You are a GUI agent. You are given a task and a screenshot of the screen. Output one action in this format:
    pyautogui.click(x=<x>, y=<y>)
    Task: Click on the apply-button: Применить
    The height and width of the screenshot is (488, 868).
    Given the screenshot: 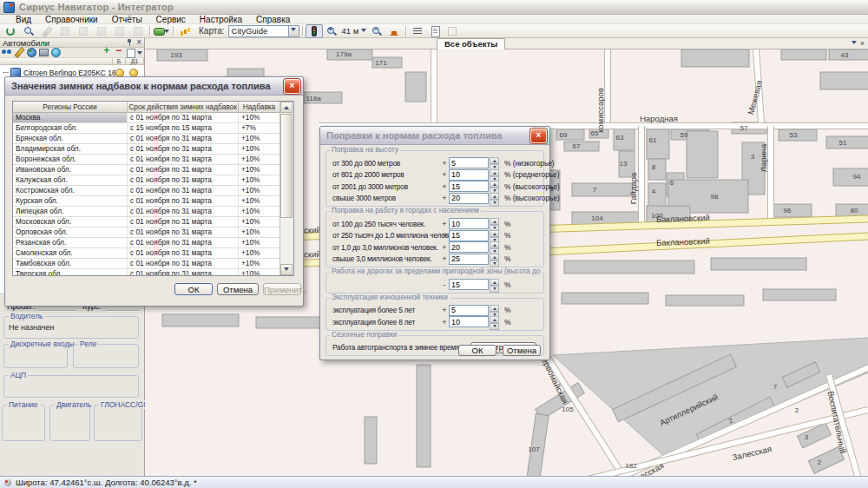 What is the action you would take?
    pyautogui.click(x=282, y=289)
    